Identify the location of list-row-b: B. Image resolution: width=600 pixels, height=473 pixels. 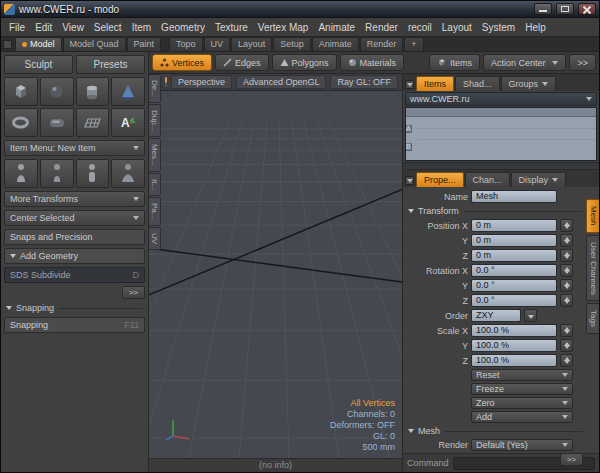
(409, 147).